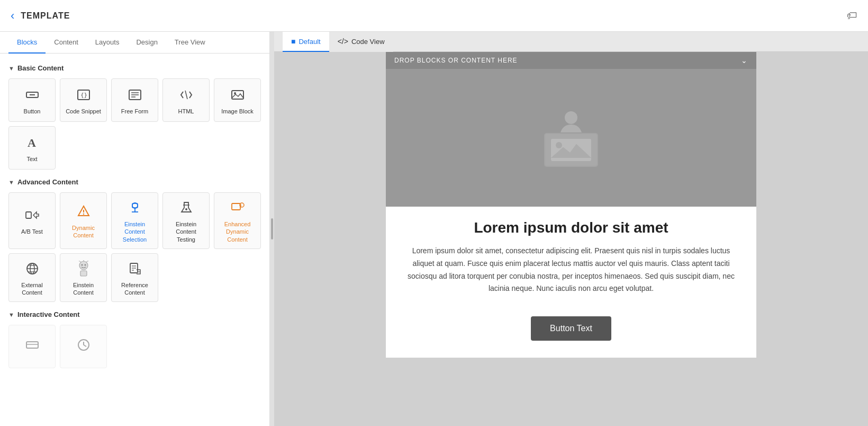 The image size is (868, 426). Describe the element at coordinates (237, 232) in the screenshot. I see `block-label-enhanced-dynamic-content: Enhanced Dynamic Content` at that location.